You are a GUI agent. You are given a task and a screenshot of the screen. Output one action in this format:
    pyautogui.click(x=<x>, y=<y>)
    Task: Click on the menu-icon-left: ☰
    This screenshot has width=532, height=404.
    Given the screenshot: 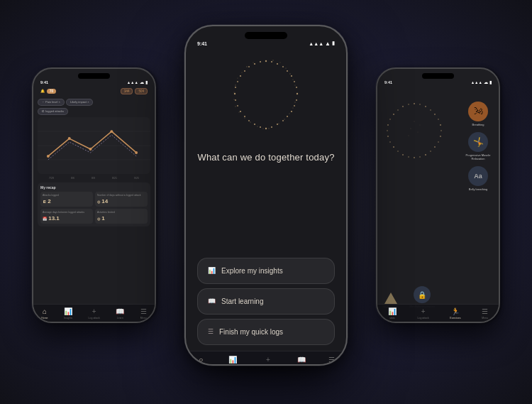 What is the action you would take?
    pyautogui.click(x=143, y=311)
    